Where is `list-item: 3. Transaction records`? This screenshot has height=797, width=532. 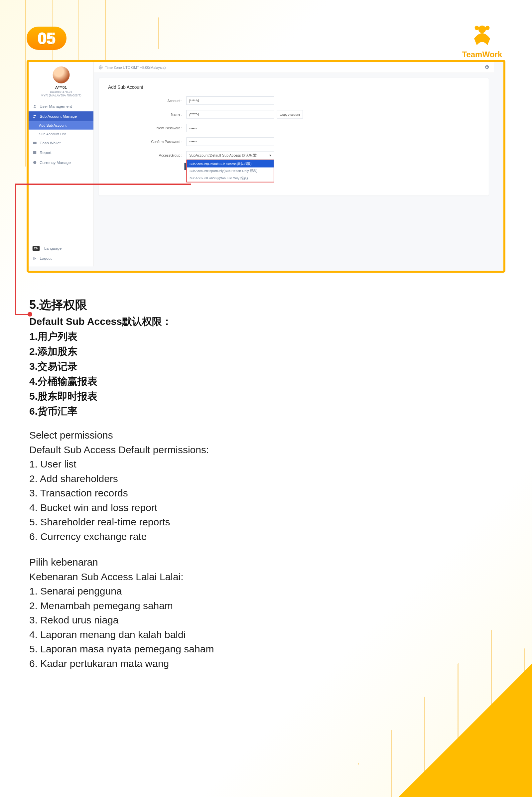 list-item: 3. Transaction records is located at coordinates (267, 493).